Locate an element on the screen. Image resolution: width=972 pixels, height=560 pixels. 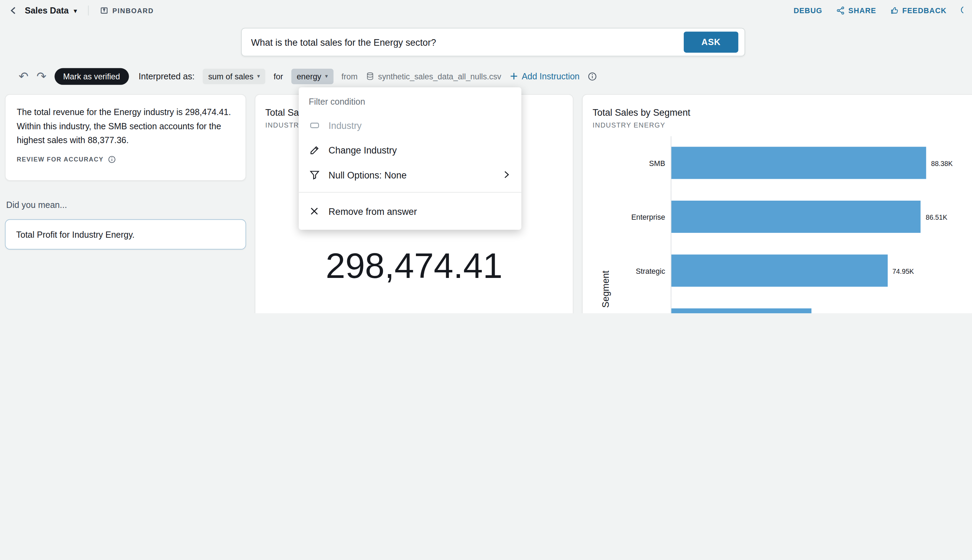
redo-icon: ↷ is located at coordinates (42, 76).